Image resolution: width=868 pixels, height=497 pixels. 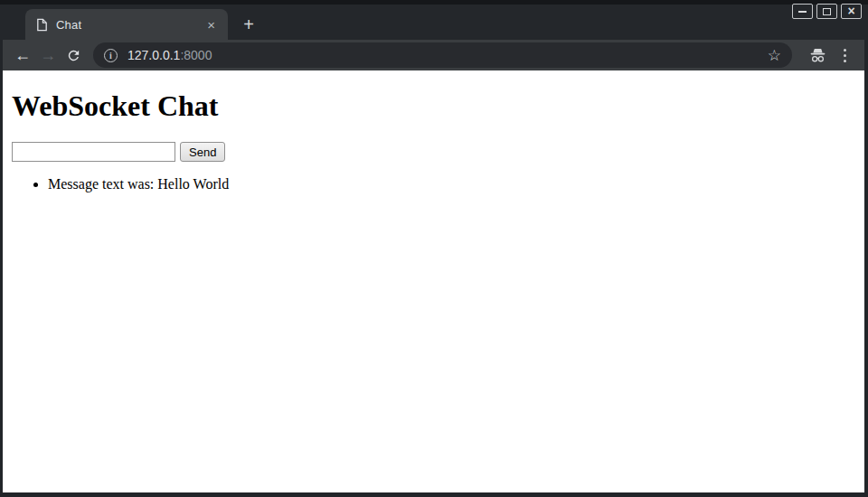 I want to click on browser-tab-chat: Chat ×, so click(x=127, y=24).